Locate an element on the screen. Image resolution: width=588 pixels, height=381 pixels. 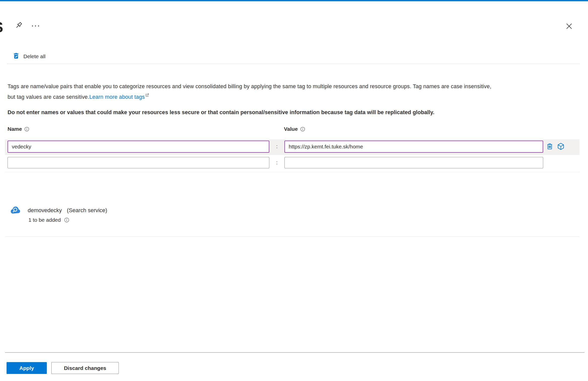
new-tag-name-input is located at coordinates (138, 163).